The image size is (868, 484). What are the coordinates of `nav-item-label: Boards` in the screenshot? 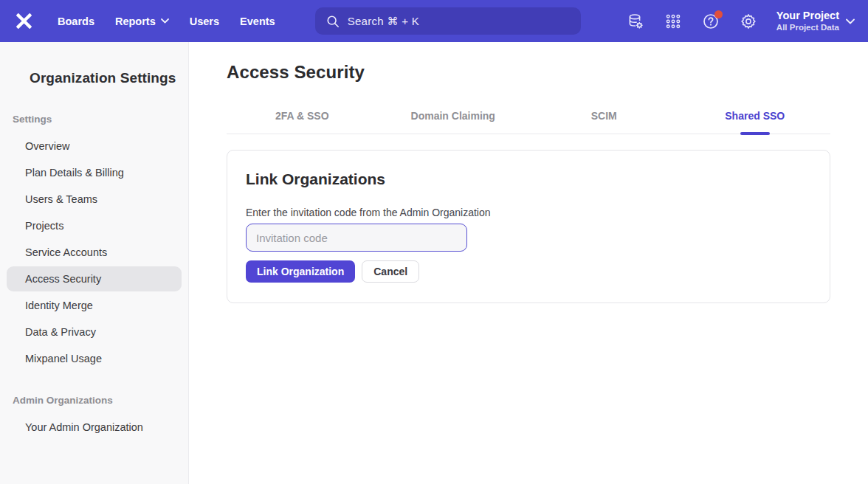 It's located at (76, 21).